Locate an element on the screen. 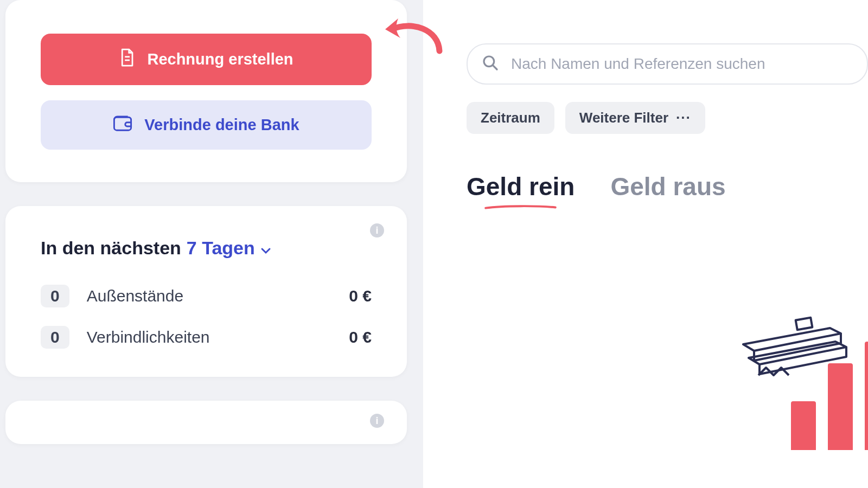 Image resolution: width=868 pixels, height=488 pixels. create-invoice-button: Rechnung erstellen is located at coordinates (206, 60).